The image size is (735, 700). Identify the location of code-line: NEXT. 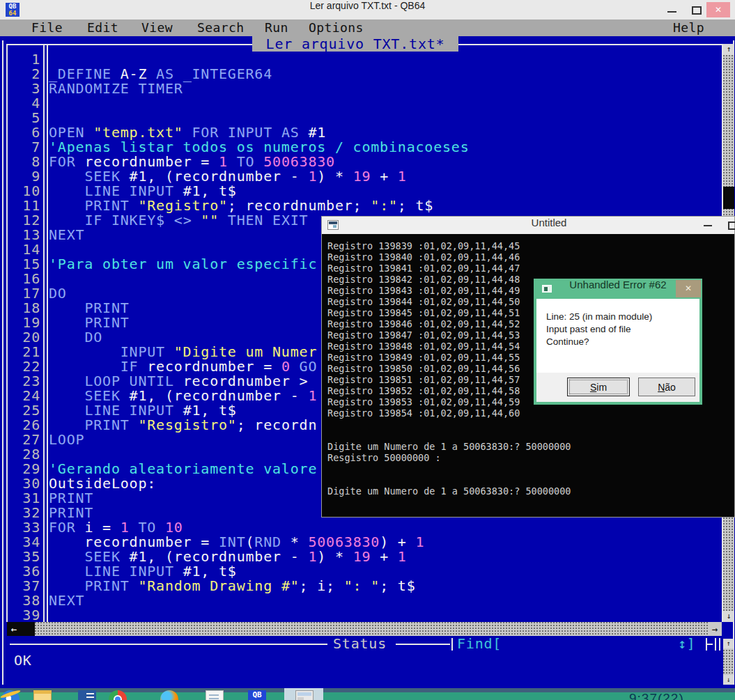
(385, 600).